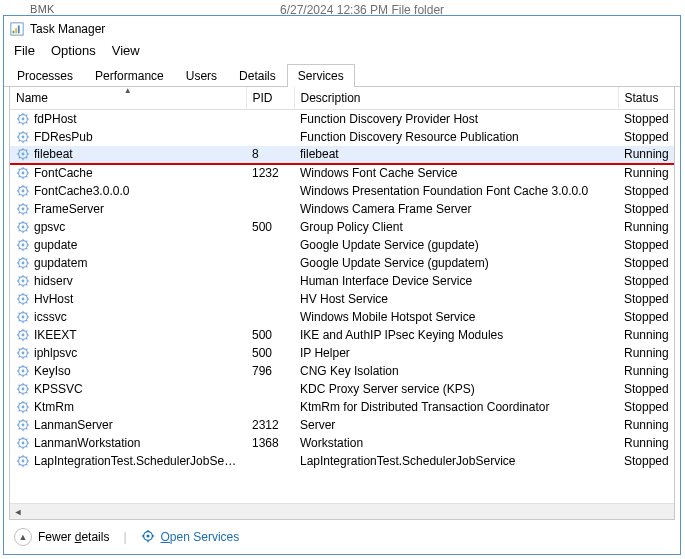 The height and width of the screenshot is (559, 685). What do you see at coordinates (342, 245) in the screenshot?
I see `table-row: gupdateGoogle Update Service (gupdate)St…` at bounding box center [342, 245].